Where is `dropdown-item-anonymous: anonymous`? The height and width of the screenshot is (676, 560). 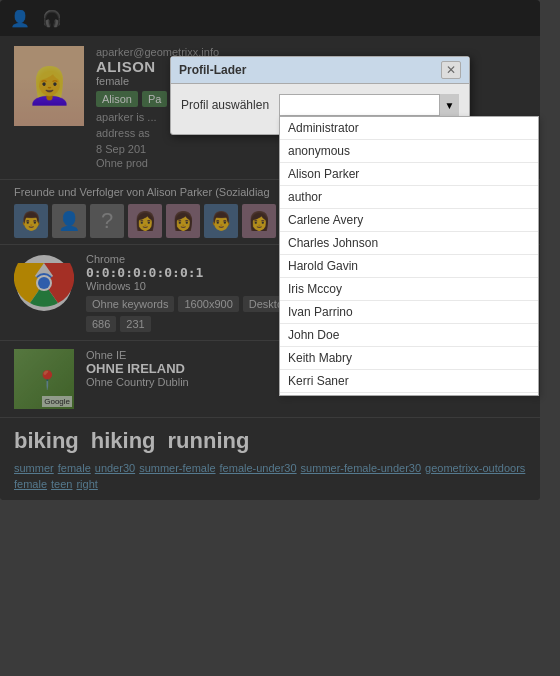
dropdown-item-anonymous: anonymous is located at coordinates (409, 152).